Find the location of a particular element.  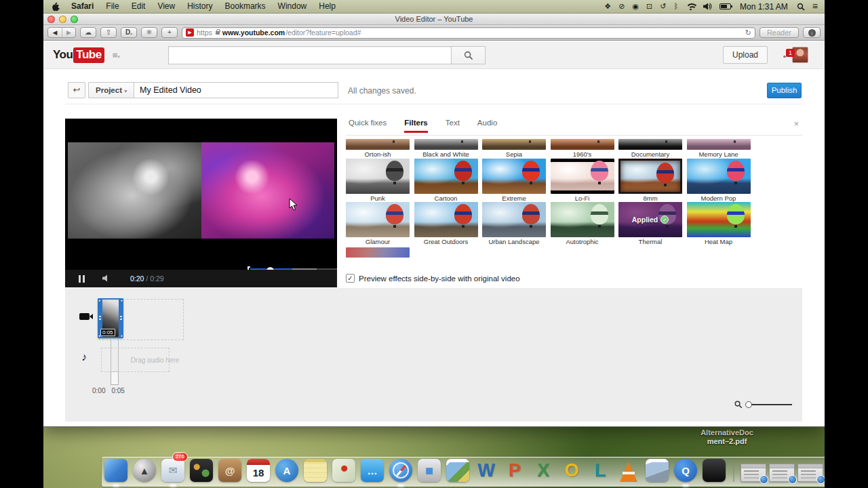

audio-drop-zone: Drag audio here is located at coordinates (136, 360).